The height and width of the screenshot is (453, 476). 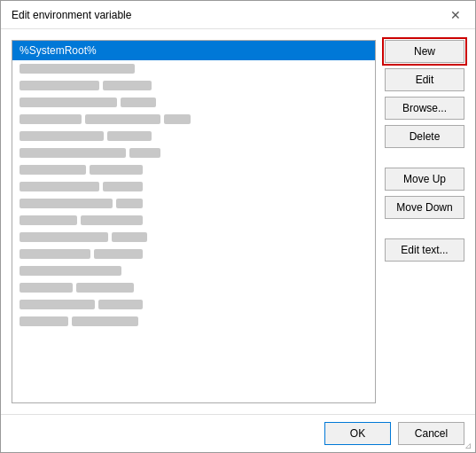 I want to click on title-bar: Edit environment variable ✕, so click(x=238, y=15).